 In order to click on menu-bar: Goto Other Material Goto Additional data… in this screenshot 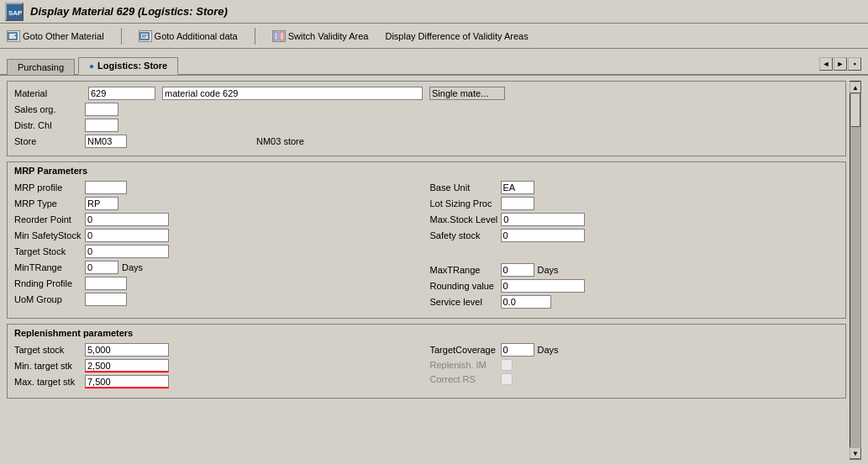, I will do `click(434, 36)`.